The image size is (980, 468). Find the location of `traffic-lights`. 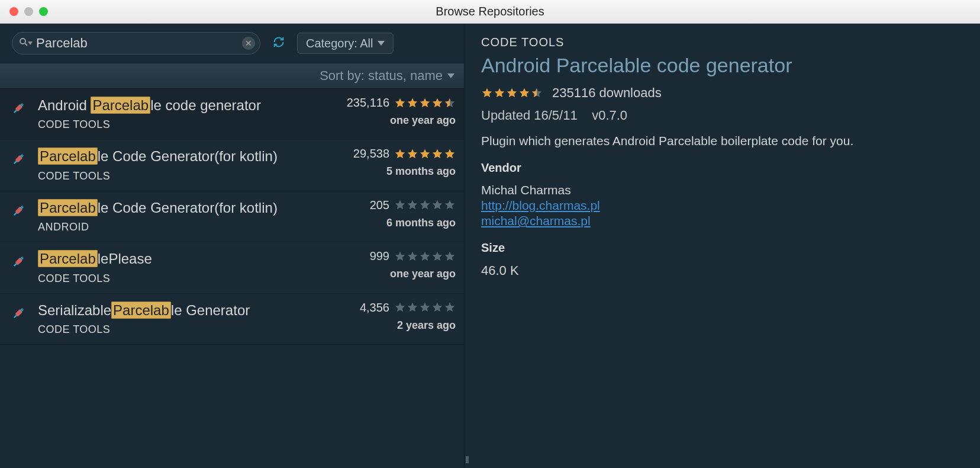

traffic-lights is located at coordinates (24, 12).